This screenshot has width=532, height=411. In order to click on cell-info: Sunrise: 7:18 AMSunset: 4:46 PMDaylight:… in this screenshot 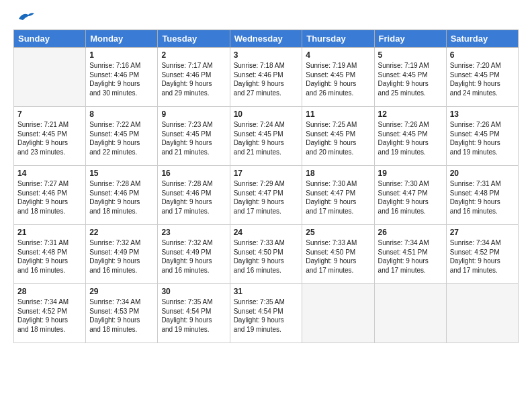, I will do `click(266, 79)`.